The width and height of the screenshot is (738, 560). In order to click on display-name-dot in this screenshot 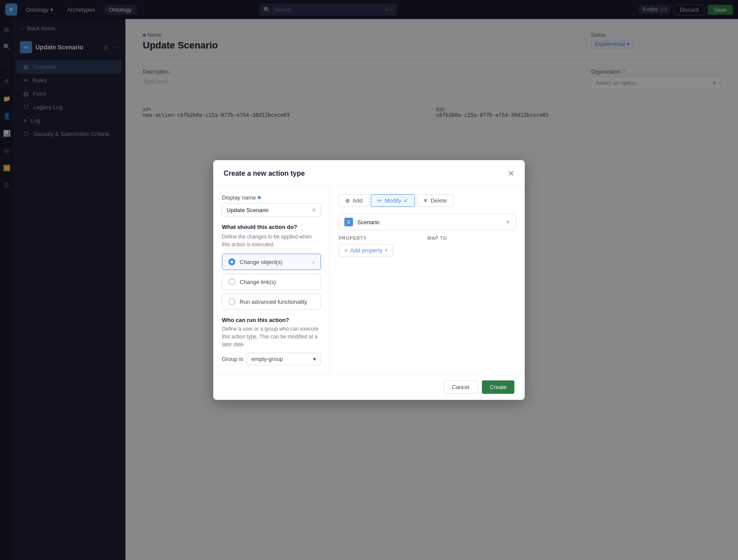, I will do `click(260, 197)`.